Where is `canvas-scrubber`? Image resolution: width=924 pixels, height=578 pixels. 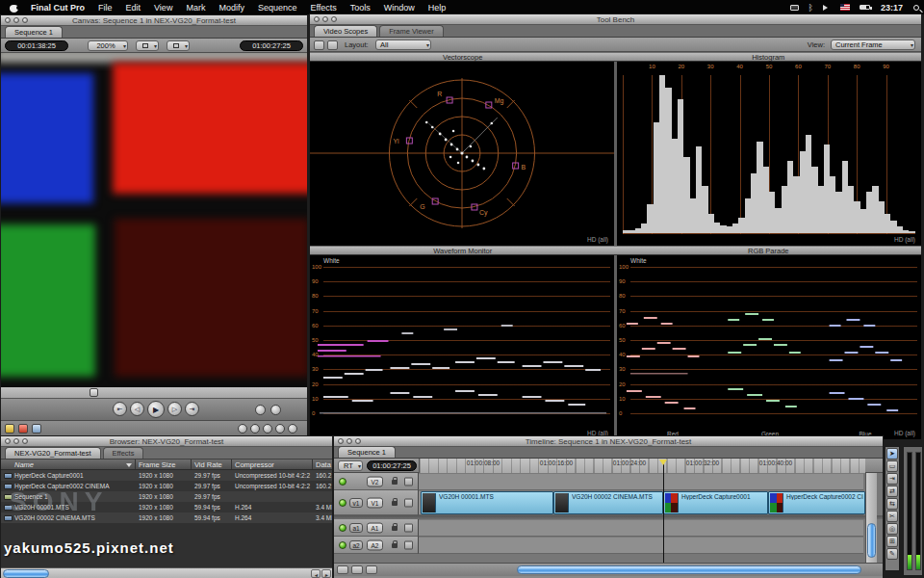
canvas-scrubber is located at coordinates (154, 393).